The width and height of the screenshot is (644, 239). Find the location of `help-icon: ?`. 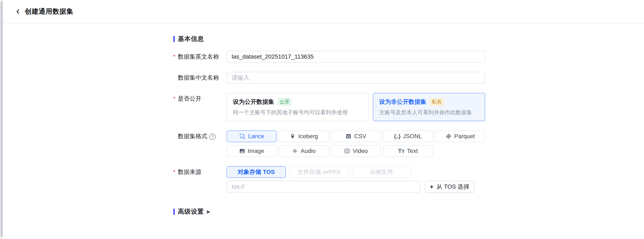

help-icon: ? is located at coordinates (212, 137).